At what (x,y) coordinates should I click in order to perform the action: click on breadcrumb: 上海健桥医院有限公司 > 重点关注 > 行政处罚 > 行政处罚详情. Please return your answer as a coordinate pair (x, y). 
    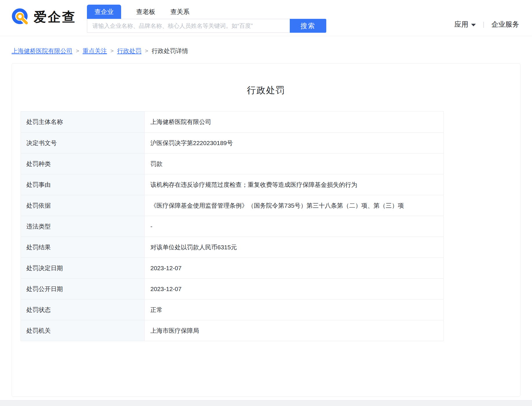
    Looking at the image, I should click on (100, 51).